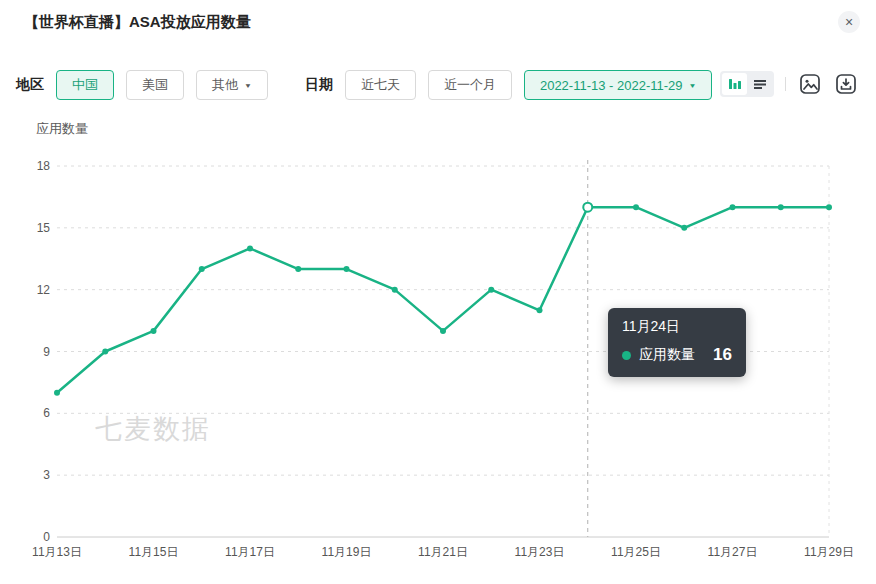  I want to click on x-tick-label: 11月29日, so click(829, 552).